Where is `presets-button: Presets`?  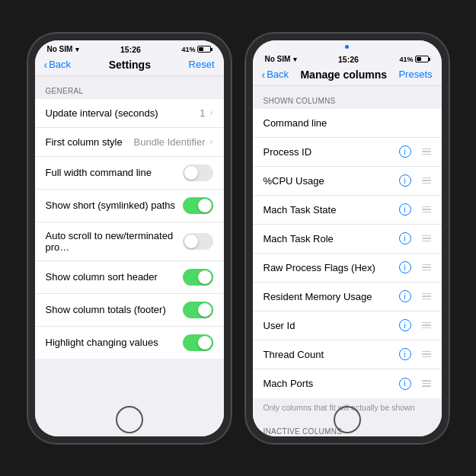 presets-button: Presets is located at coordinates (415, 75).